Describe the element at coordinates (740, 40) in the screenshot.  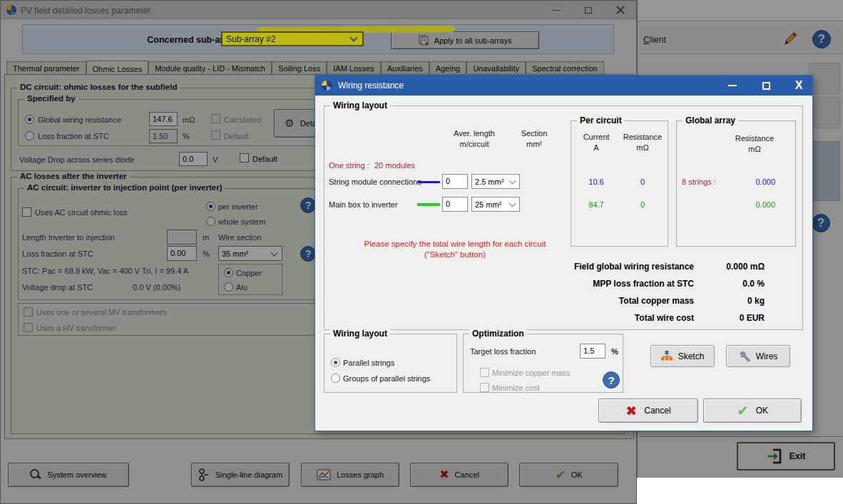
I see `client-row: Client ?` at that location.